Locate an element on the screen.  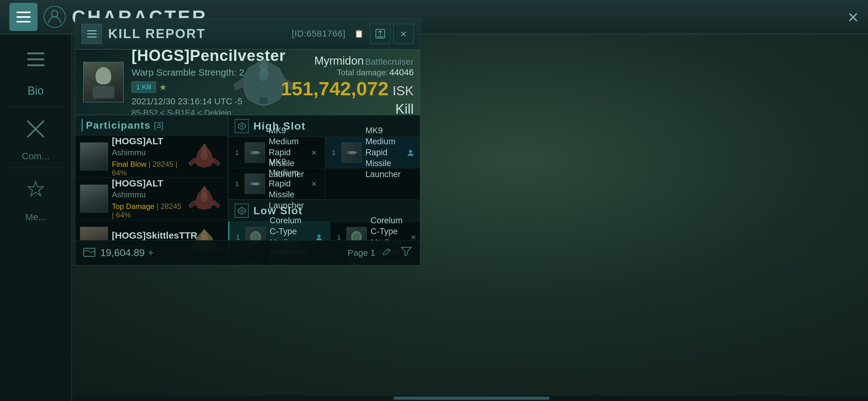
sidebar-medals-icon is located at coordinates (36, 190).